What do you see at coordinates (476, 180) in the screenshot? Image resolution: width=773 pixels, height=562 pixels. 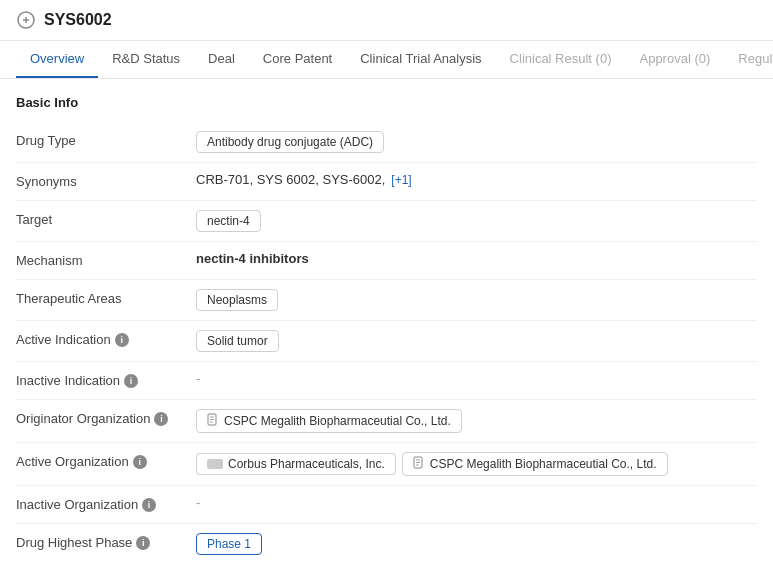 I see `value-synonyms: CRB-701, SYS 6002, SYS-6002, [+1]` at bounding box center [476, 180].